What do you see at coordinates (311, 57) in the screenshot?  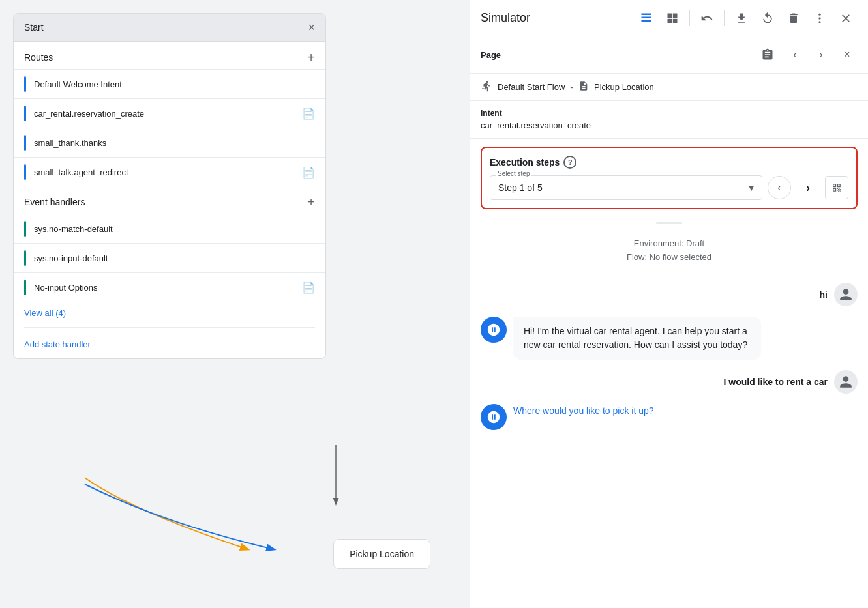 I see `add-route-button: +` at bounding box center [311, 57].